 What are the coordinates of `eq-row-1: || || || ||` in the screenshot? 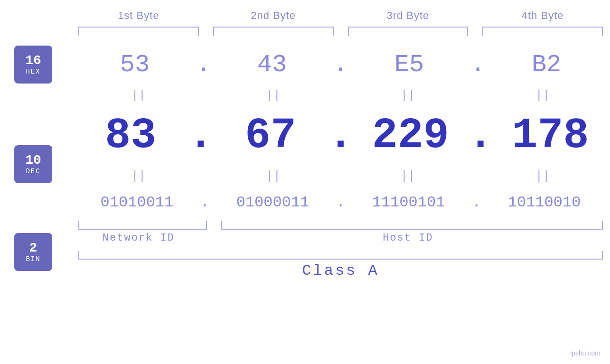 It's located at (341, 95).